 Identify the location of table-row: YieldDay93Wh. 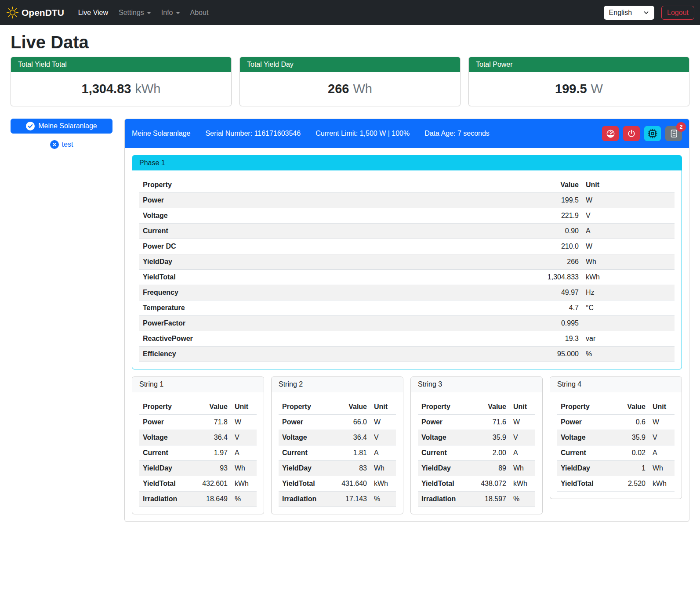
(198, 468).